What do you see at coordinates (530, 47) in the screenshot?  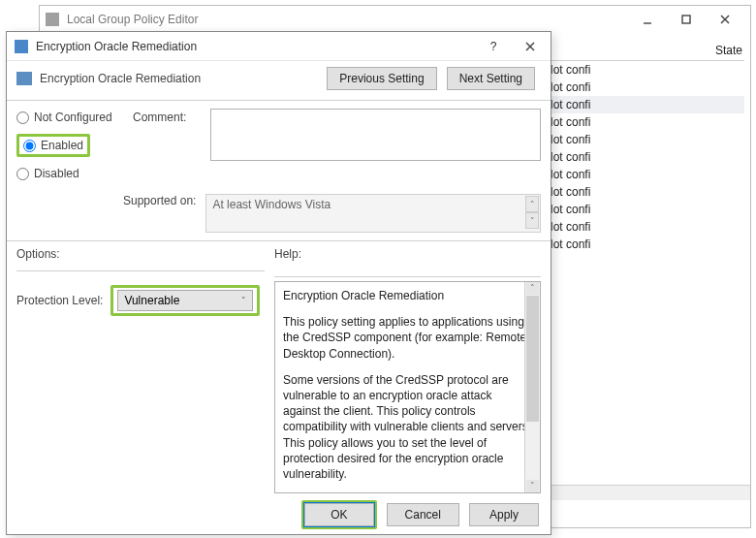 I see `dialog-close-button` at bounding box center [530, 47].